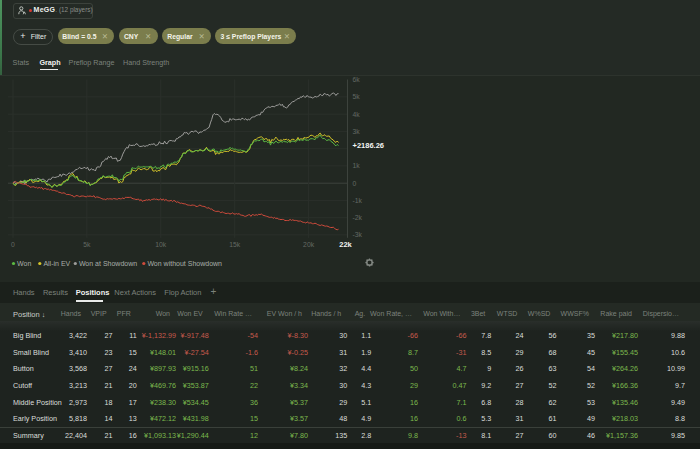 The width and height of the screenshot is (700, 449). I want to click on svg-text: Won without Showdown, so click(184, 264).